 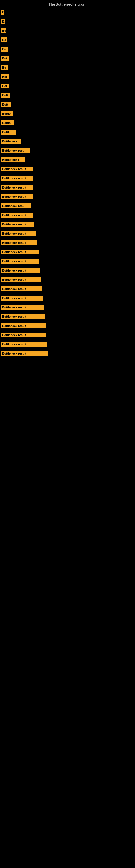 What do you see at coordinates (8, 132) in the screenshot?
I see `bar-label: Bottlen` at bounding box center [8, 132].